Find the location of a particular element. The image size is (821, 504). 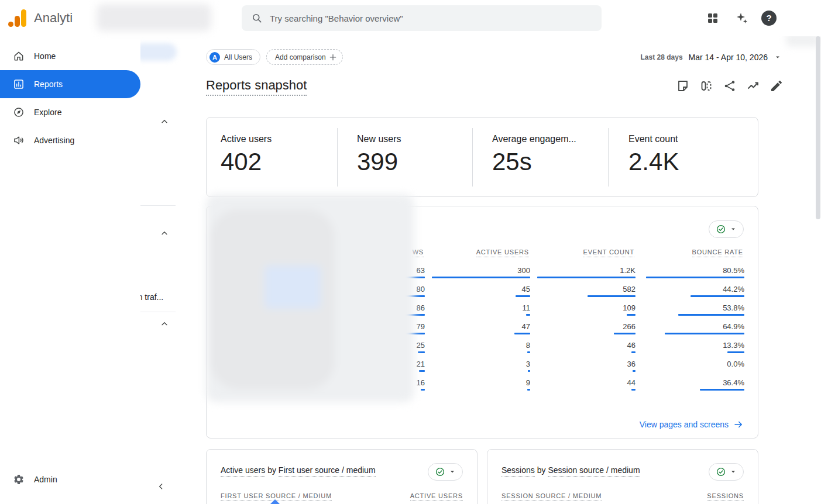

cell-active-users: 47 is located at coordinates (526, 326).